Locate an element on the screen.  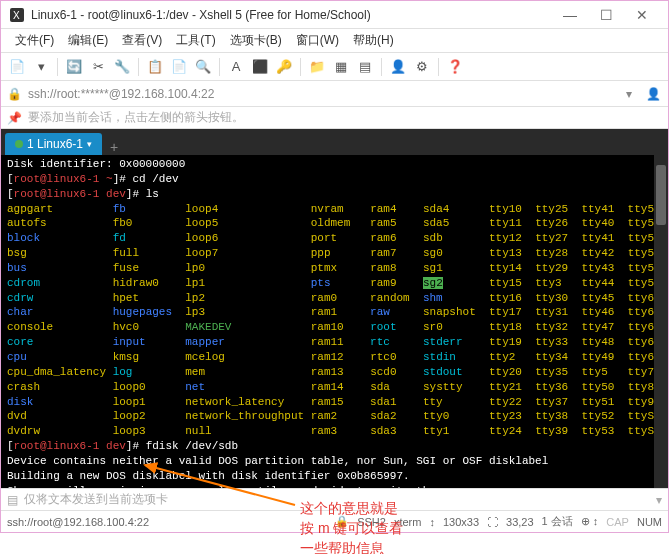
menu-window: 窗口(W) is located at coordinates (318, 40).